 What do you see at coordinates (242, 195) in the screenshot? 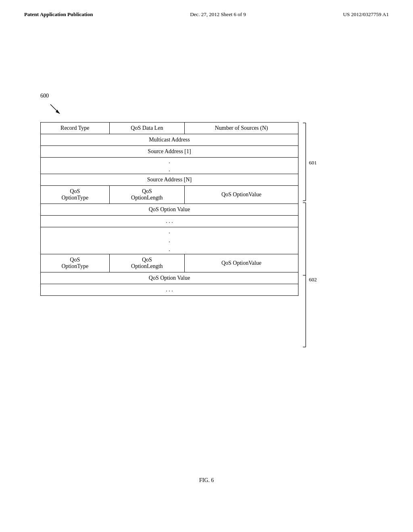
I see `cell-qos-val-1: QoS OptionValue` at bounding box center [242, 195].